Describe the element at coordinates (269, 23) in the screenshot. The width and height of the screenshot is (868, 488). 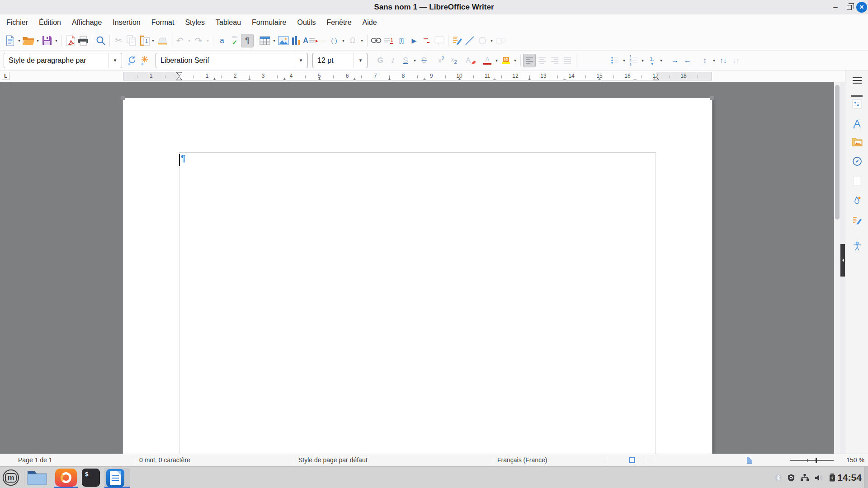
I see `menu-formulaire: Formulaire` at that location.